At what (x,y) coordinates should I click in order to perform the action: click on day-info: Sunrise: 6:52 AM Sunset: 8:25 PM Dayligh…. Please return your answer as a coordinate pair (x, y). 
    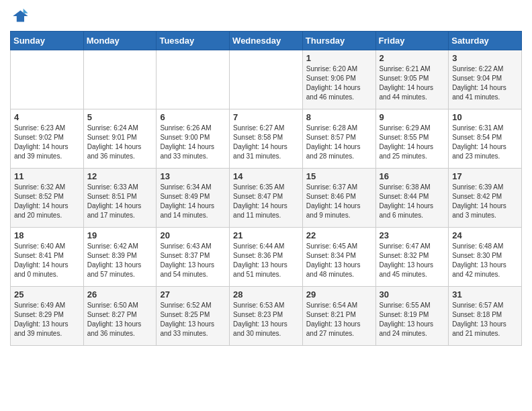
    Looking at the image, I should click on (193, 320).